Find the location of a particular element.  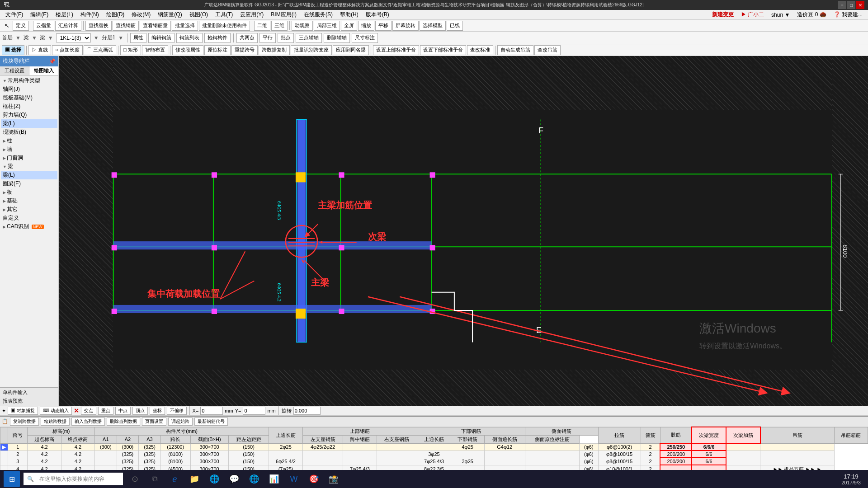

x-input is located at coordinates (212, 411).